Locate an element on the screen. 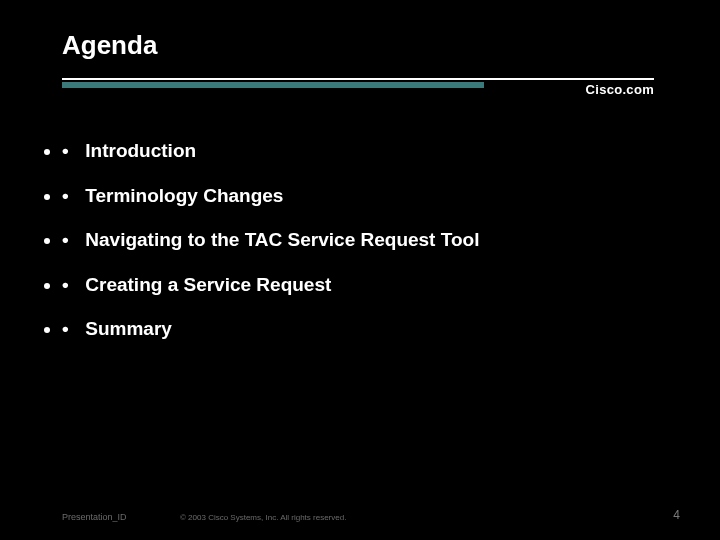 The image size is (720, 540). footer-presentation-id: Presentation_ID is located at coordinates (94, 517).